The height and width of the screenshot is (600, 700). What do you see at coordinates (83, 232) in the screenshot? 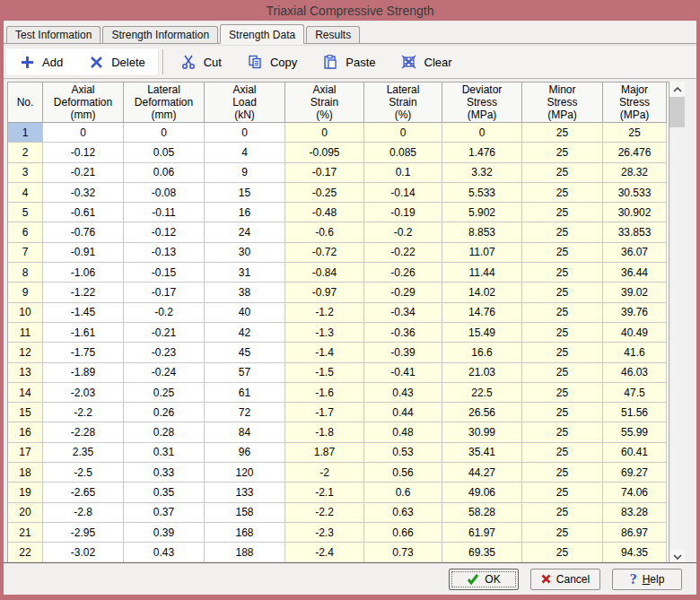
I see `table-cell: -0.76` at bounding box center [83, 232].